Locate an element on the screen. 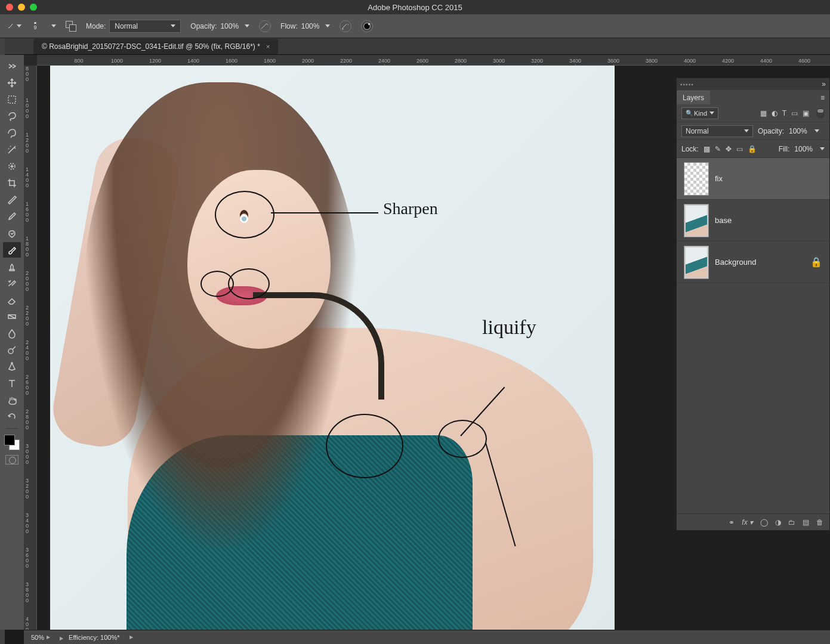 The height and width of the screenshot is (644, 830). layer-name: fix is located at coordinates (718, 179).